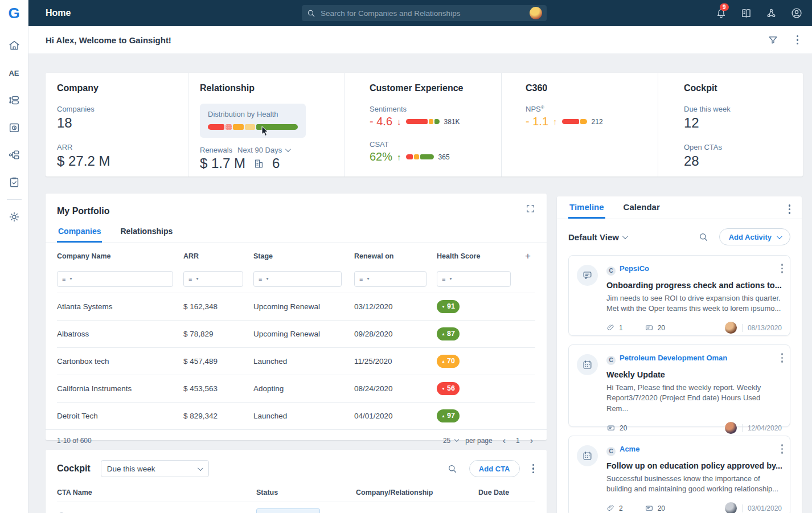  Describe the element at coordinates (424, 13) in the screenshot. I see `global-search` at that location.